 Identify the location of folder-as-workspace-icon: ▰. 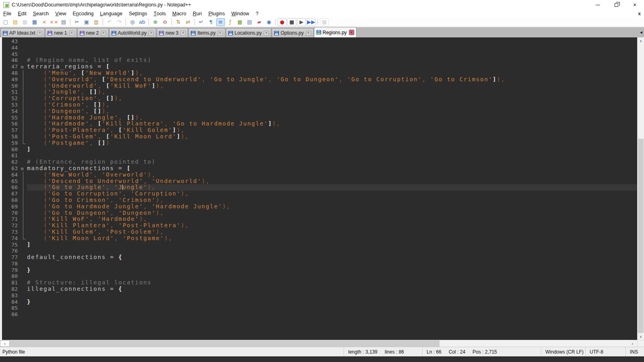
(259, 22).